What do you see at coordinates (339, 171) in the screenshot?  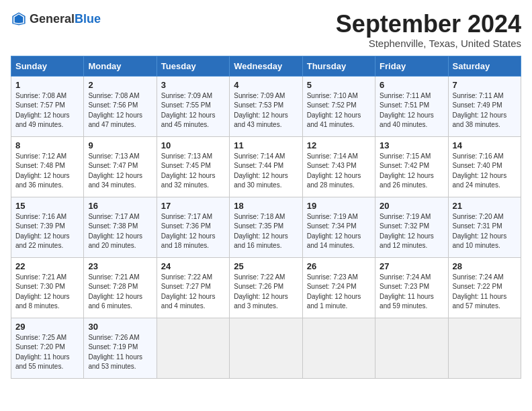 I see `day-info: Sunrise: 7:14 AM Sunset: 7:43 PM Dayligh…` at bounding box center [339, 171].